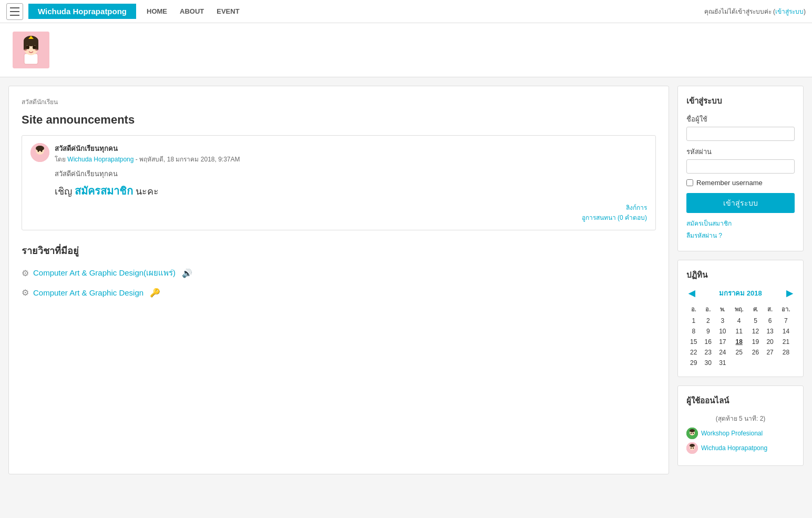  I want to click on cal-day-0-1: 2, so click(708, 321).